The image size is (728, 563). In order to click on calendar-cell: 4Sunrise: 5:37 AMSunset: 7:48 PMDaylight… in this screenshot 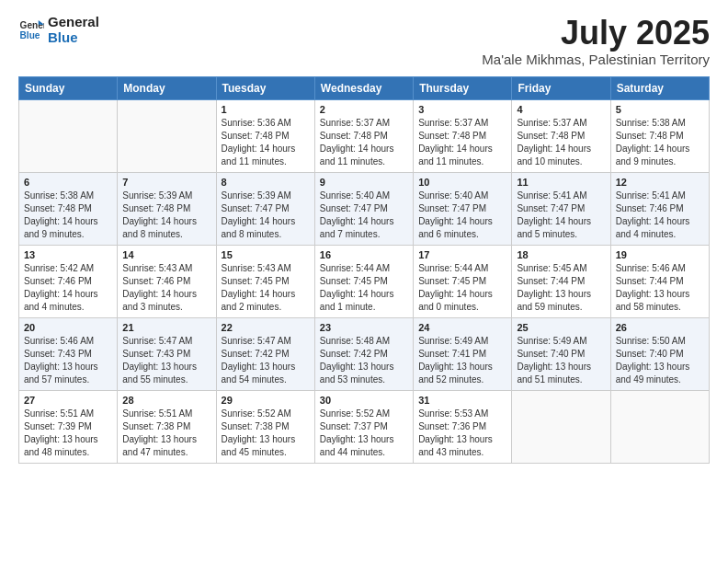, I will do `click(561, 136)`.